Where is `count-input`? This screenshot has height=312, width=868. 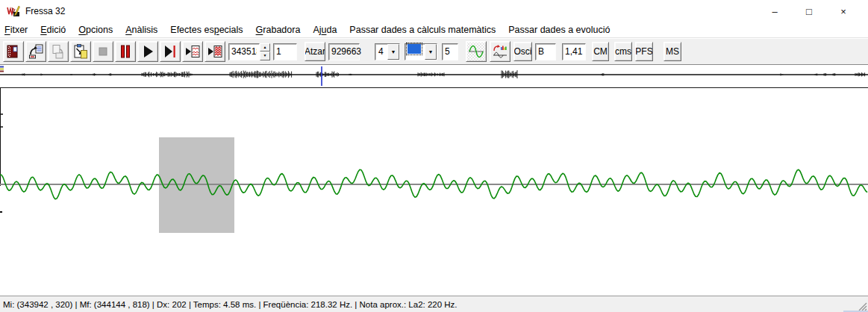
count-input is located at coordinates (285, 52).